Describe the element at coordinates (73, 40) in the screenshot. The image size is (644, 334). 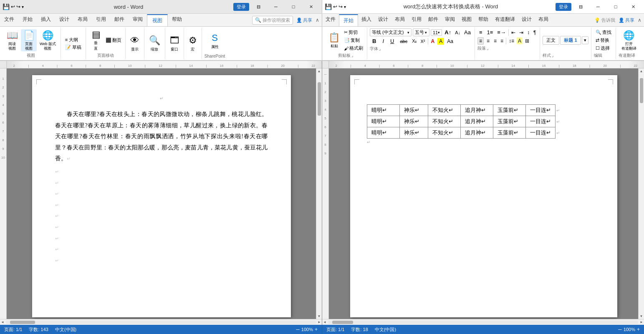
I see `outline-btn: ≡ 大纲` at that location.